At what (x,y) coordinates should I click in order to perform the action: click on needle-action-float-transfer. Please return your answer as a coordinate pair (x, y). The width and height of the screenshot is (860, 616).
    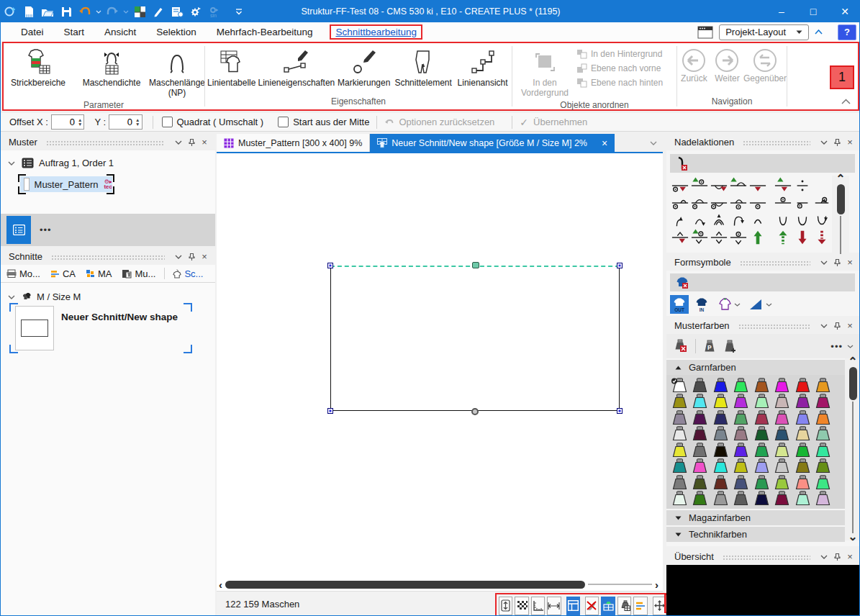
    Looking at the image, I should click on (761, 186).